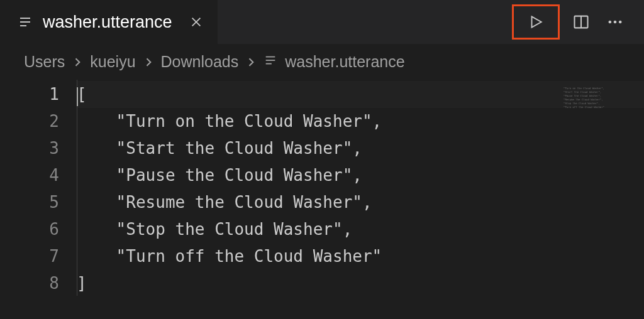  I want to click on close-icon, so click(196, 22).